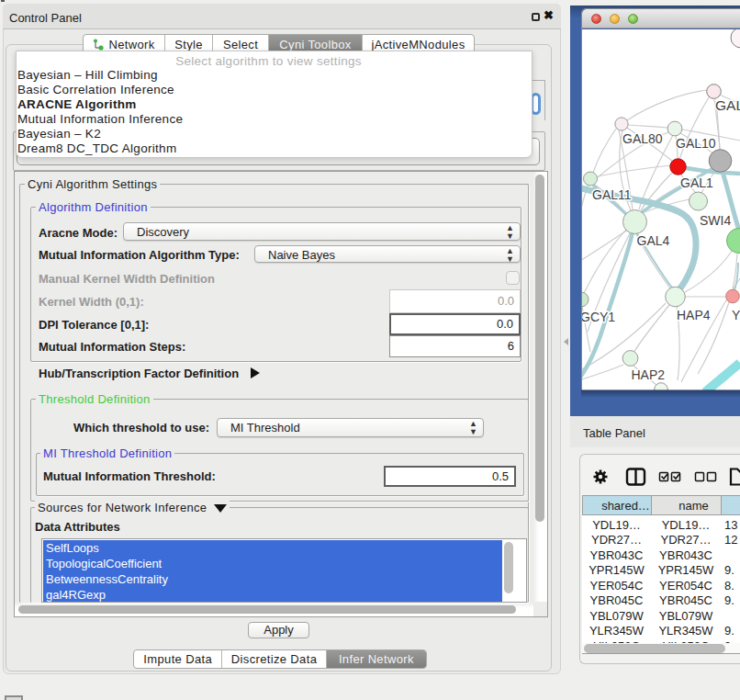  Describe the element at coordinates (694, 315) in the screenshot. I see `svg-text: HAP4` at that location.